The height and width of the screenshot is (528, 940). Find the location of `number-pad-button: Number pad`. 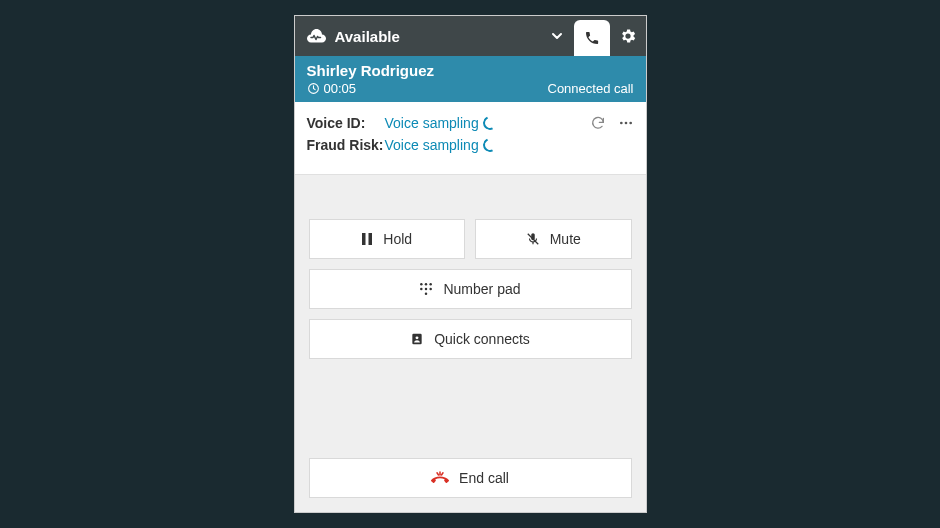

number-pad-button: Number pad is located at coordinates (470, 289).